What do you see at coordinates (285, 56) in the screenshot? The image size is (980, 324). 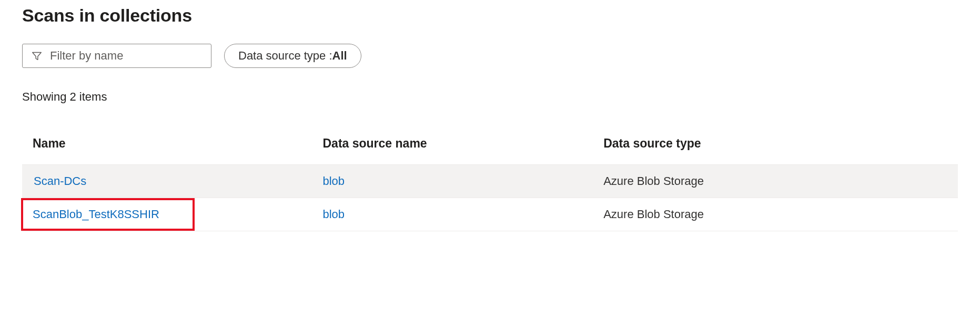 I see `pill-label: Data source type :` at bounding box center [285, 56].